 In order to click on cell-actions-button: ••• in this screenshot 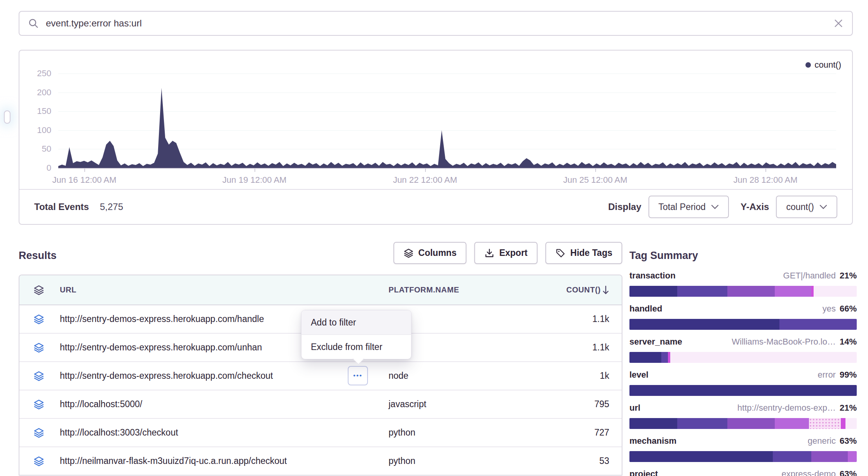, I will do `click(358, 376)`.